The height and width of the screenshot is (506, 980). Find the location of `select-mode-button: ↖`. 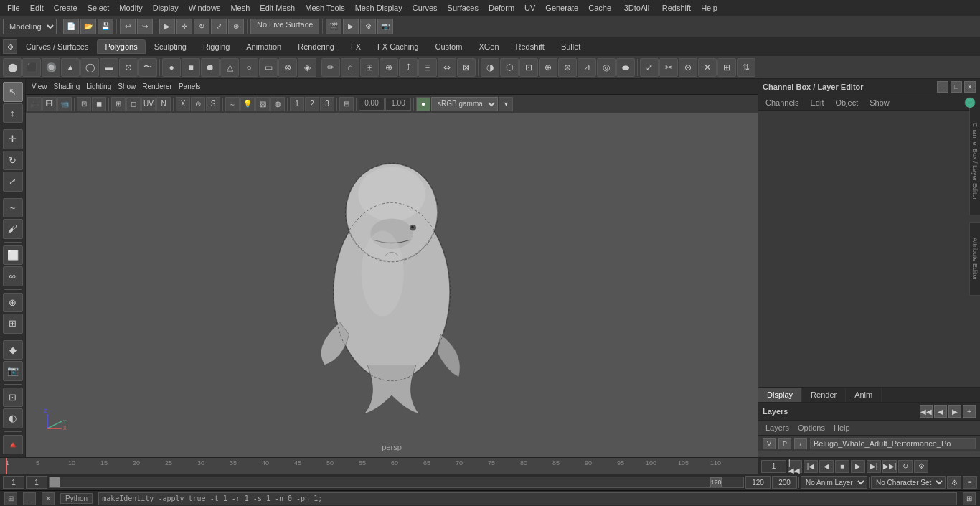

select-mode-button: ↖ is located at coordinates (13, 92).